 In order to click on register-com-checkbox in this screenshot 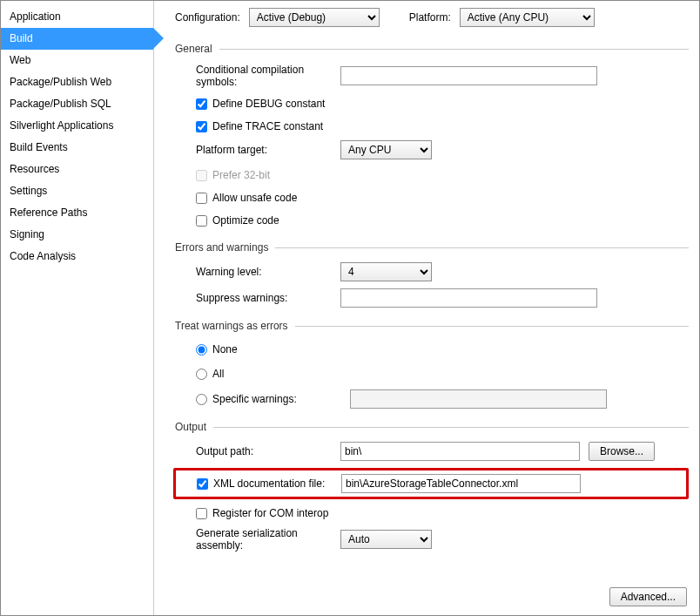, I will do `click(202, 514)`.